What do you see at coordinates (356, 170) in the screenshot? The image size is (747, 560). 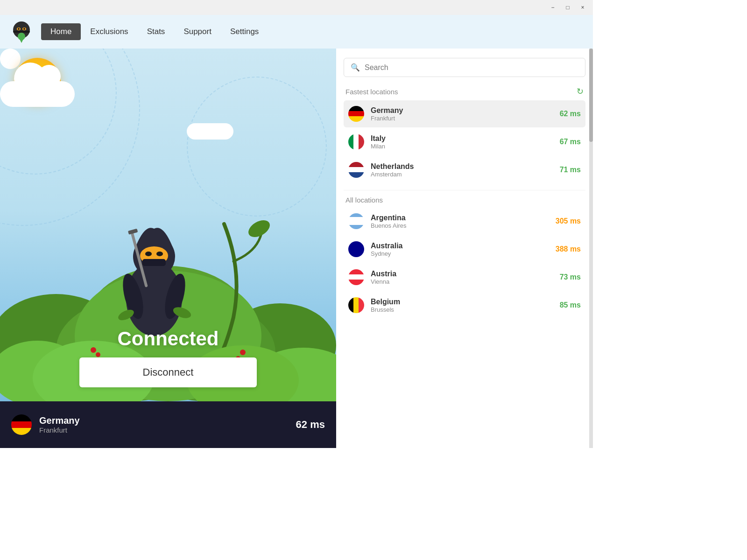 I see `flag-netherlands` at bounding box center [356, 170].